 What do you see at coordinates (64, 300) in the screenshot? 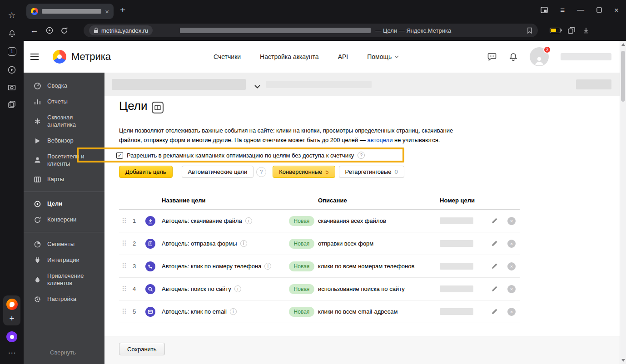
I see `sidebar-item-settings: Настройка` at bounding box center [64, 300].